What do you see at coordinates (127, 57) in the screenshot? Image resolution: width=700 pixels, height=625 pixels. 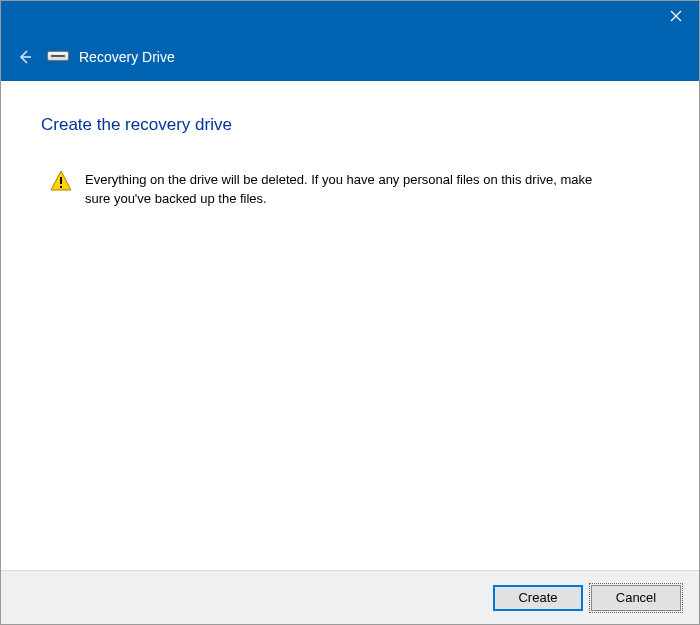 I see `header-title: Recovery Drive` at bounding box center [127, 57].